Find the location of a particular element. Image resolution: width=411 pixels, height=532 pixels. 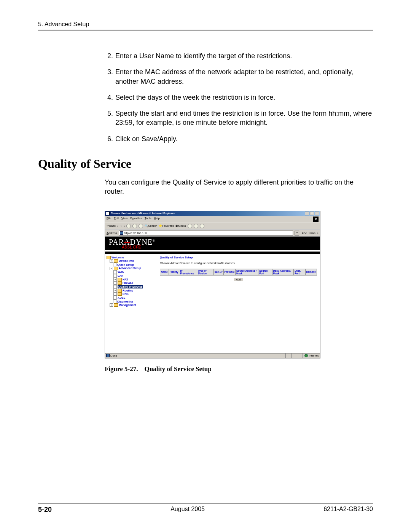

media-button: ◉Media is located at coordinates (180, 226).